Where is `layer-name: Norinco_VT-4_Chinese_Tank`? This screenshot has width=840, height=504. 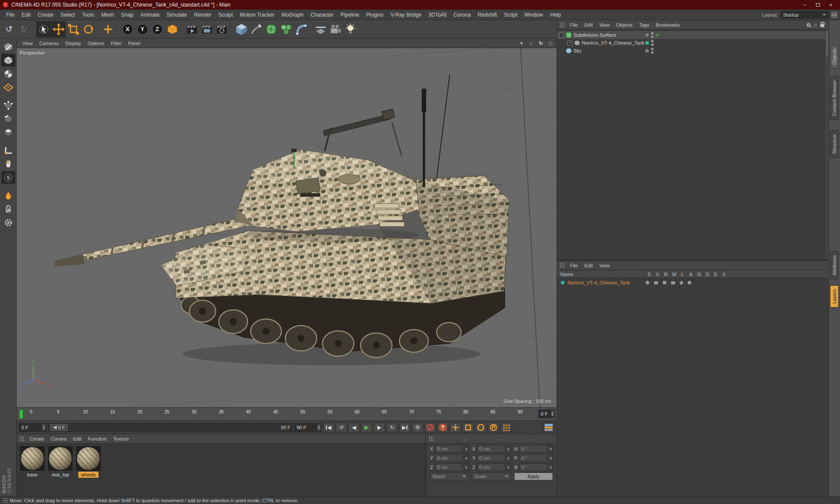 layer-name: Norinco_VT-4_Chinese_Tank is located at coordinates (598, 283).